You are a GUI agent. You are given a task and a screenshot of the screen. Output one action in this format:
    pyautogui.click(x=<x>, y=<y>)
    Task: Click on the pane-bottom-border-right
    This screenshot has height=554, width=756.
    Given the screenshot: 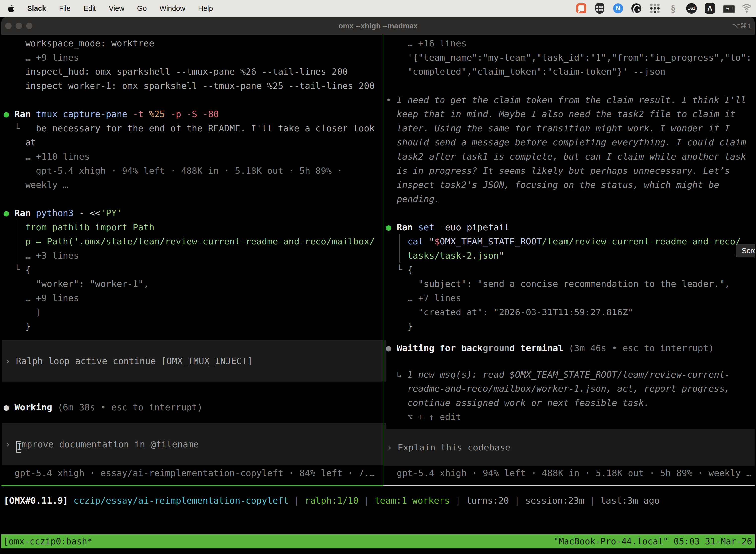 What is the action you would take?
    pyautogui.click(x=569, y=486)
    